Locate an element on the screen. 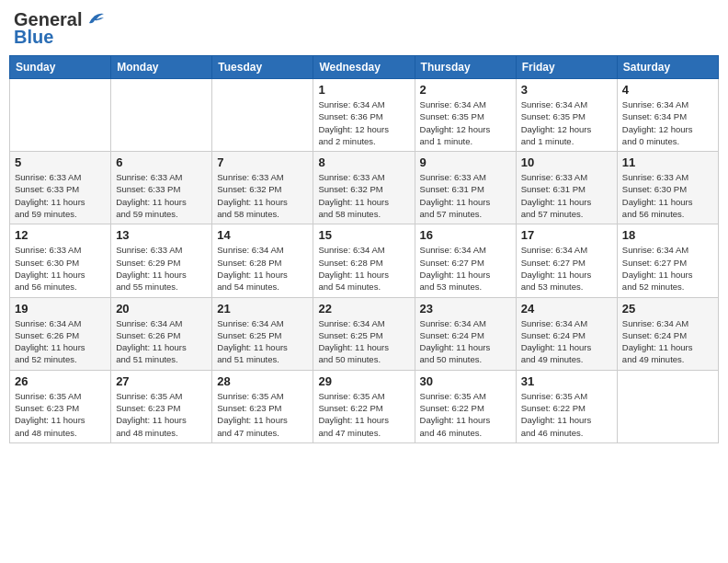  calendar-cell: 3Sunrise: 6:34 AM Sunset: 6:35 PM Daylig… is located at coordinates (566, 116).